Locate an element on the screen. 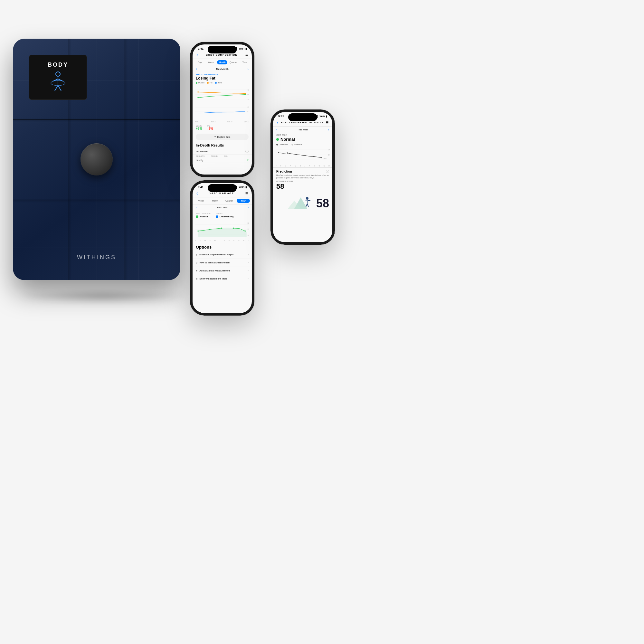  lbl3-j2: J is located at coordinates (300, 166).